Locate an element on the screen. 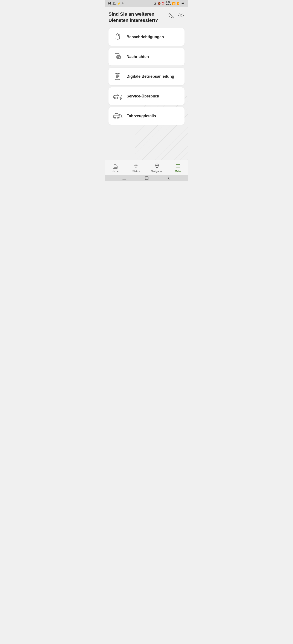 The image size is (293, 644). menu-item-betriebsanleitung-label: Digitale Betriebsanleitung is located at coordinates (150, 76).